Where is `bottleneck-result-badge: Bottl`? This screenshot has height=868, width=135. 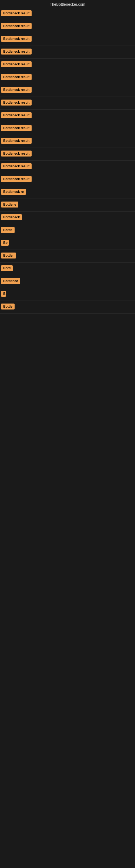 bottleneck-result-badge: Bottl is located at coordinates (7, 268).